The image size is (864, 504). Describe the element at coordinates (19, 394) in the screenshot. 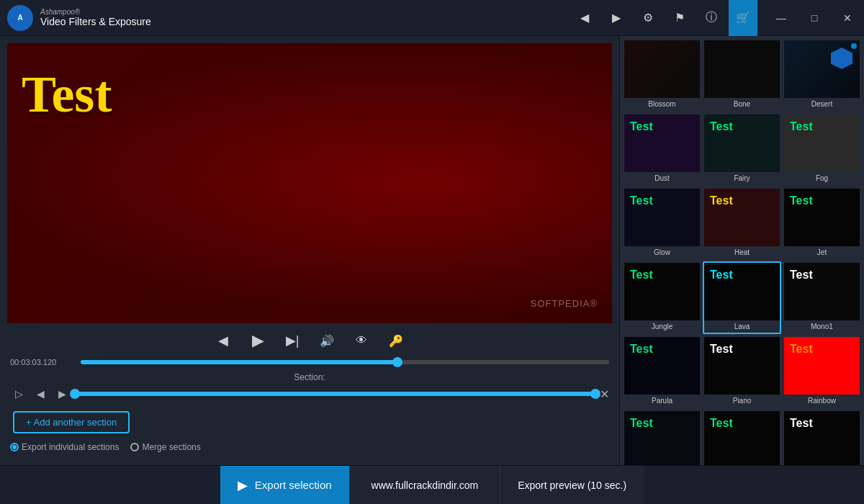

I see `section-add-icon: ▷` at that location.